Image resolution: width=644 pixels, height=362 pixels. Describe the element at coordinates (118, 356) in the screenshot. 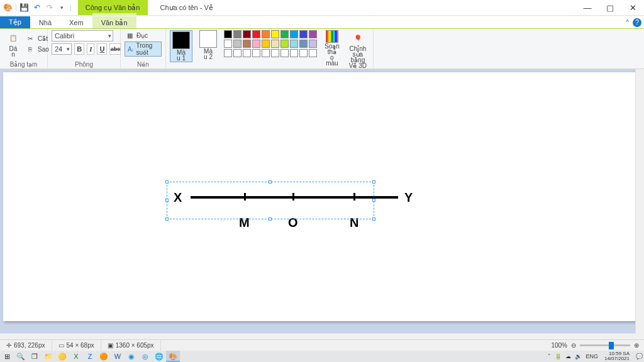

I see `word-icon: W` at that location.